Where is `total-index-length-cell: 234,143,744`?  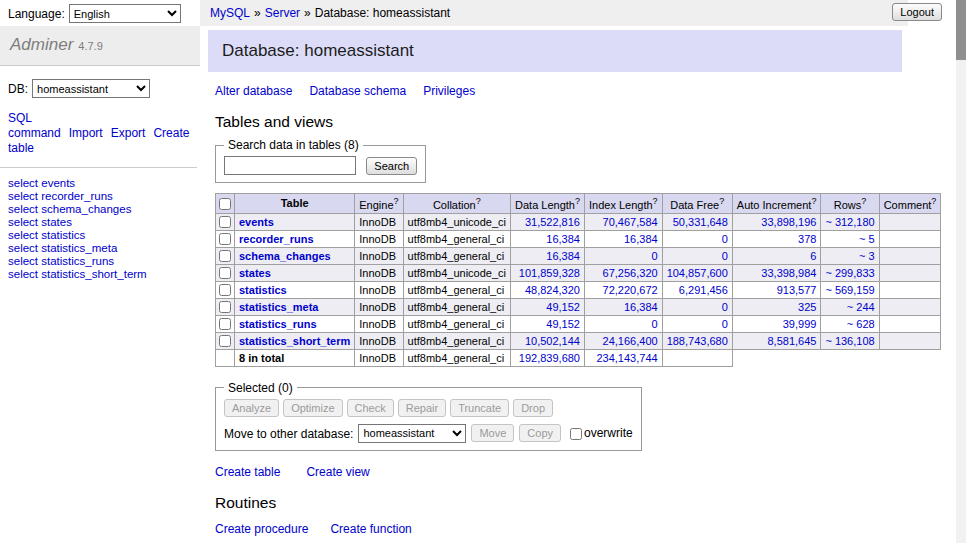
total-index-length-cell: 234,143,744 is located at coordinates (623, 358).